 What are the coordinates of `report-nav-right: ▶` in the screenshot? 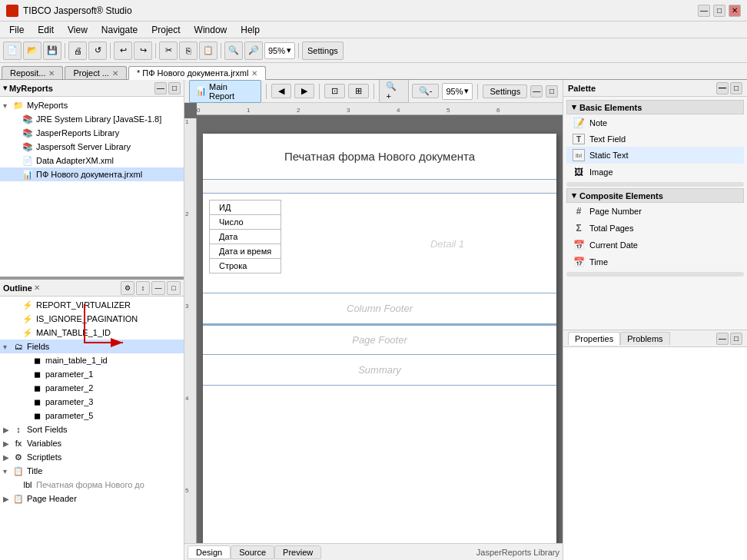 It's located at (304, 91).